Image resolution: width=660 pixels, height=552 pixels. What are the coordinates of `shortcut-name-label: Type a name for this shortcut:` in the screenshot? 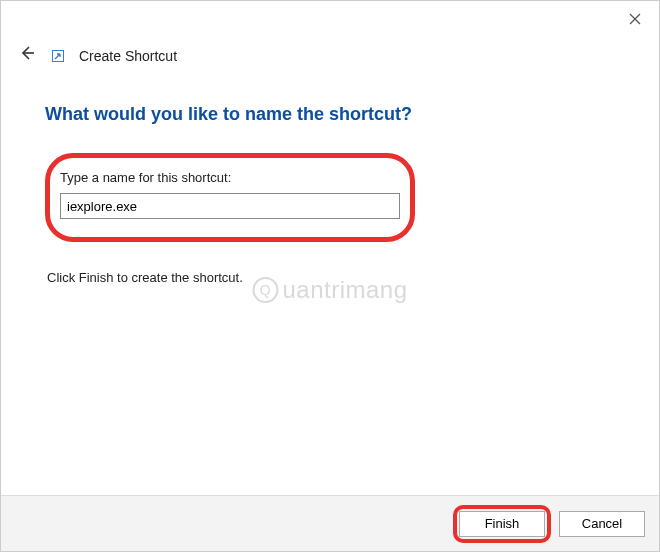 It's located at (229, 178).